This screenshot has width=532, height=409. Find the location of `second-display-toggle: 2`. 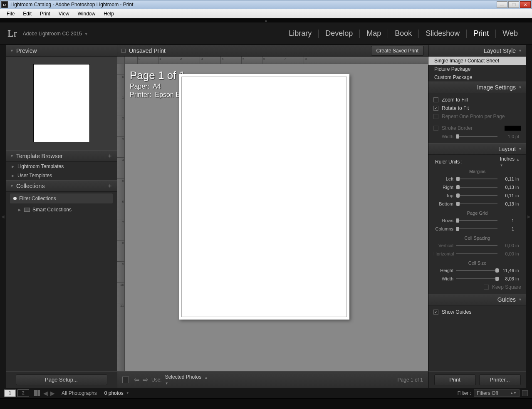

second-display-toggle: 2 is located at coordinates (23, 393).